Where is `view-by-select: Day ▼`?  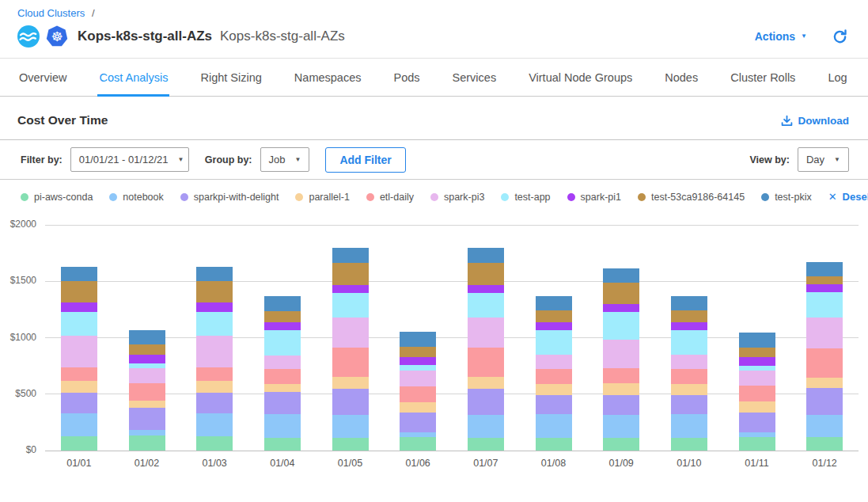 view-by-select: Day ▼ is located at coordinates (823, 160).